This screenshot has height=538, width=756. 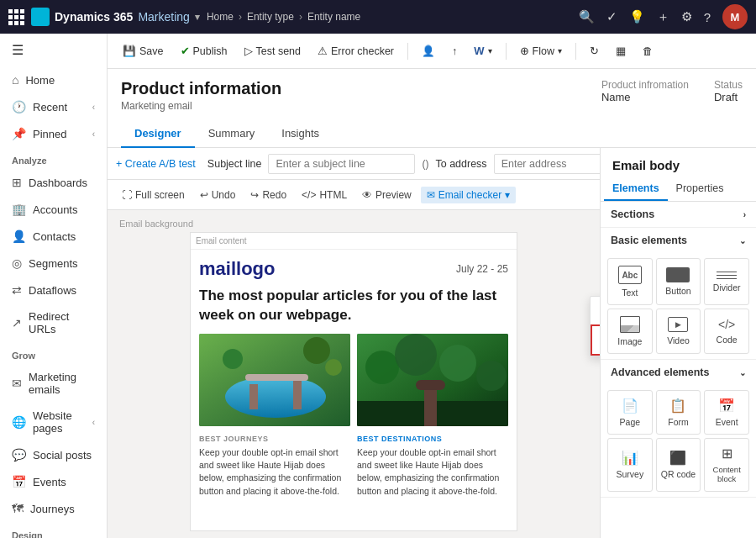 I want to click on create-ab-label: + Create A/B test, so click(x=156, y=164).